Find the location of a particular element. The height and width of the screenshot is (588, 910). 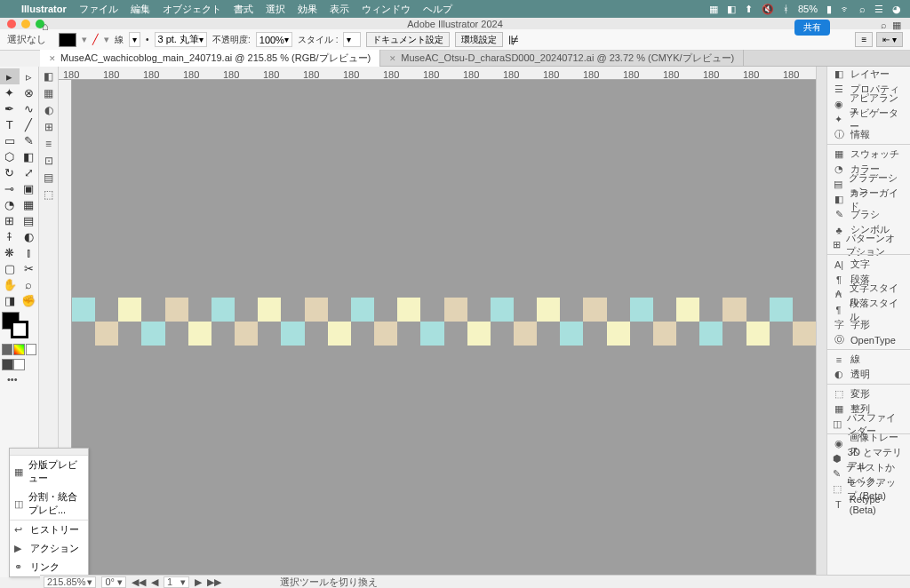

volume-icon: 🔇 is located at coordinates (768, 9).